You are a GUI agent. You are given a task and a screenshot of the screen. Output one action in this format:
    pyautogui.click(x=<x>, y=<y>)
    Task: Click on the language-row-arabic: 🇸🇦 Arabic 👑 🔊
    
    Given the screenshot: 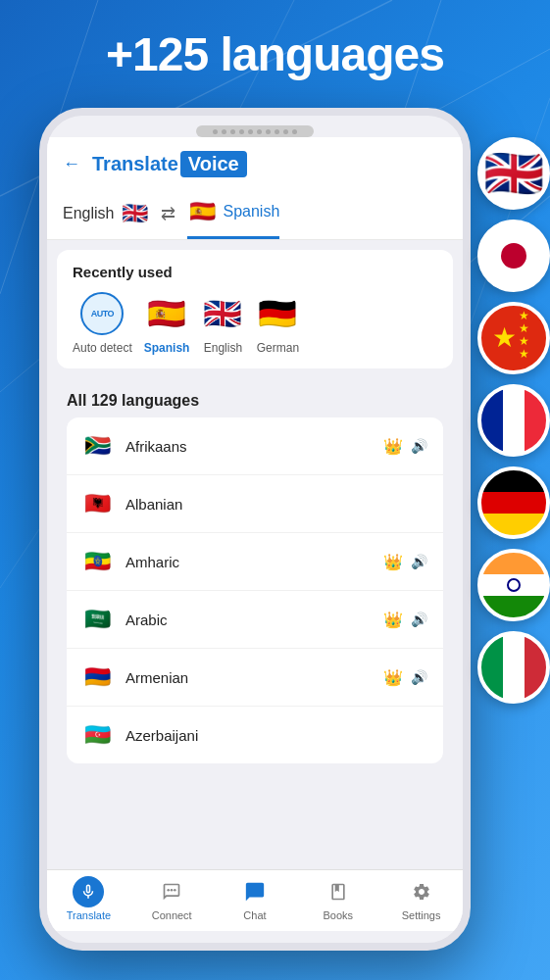 What is the action you would take?
    pyautogui.click(x=255, y=619)
    